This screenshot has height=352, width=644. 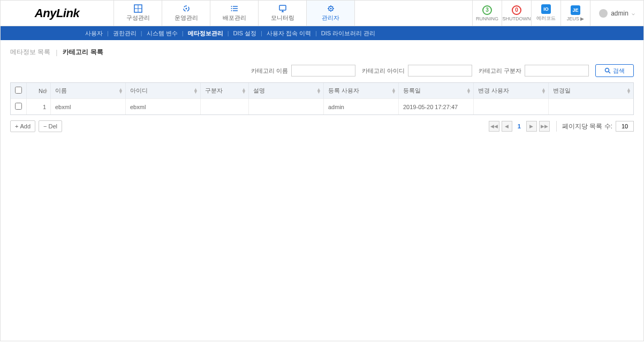 I want to click on sub-nav-sysvar: 시스템 변수, so click(x=162, y=33).